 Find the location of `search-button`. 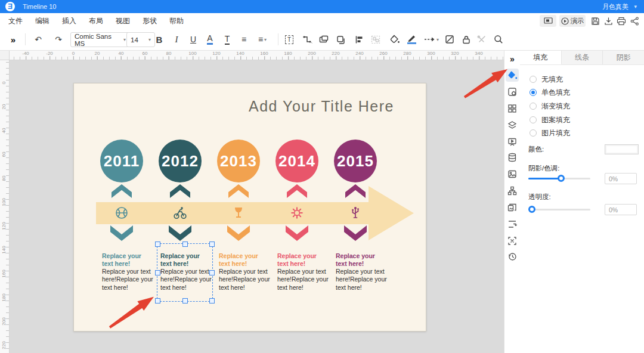

search-button is located at coordinates (499, 39).